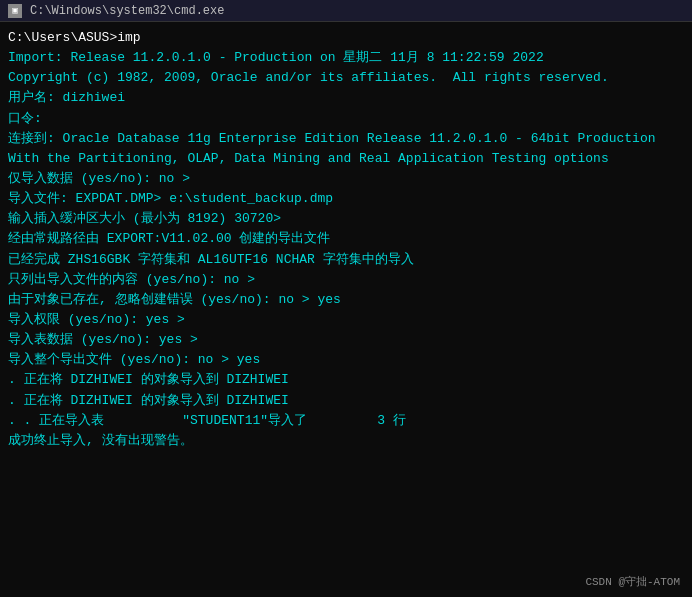 The image size is (692, 597). I want to click on cmd-line: . . 正在导入表 "STUDENT11"导入了 3 行, so click(346, 421).